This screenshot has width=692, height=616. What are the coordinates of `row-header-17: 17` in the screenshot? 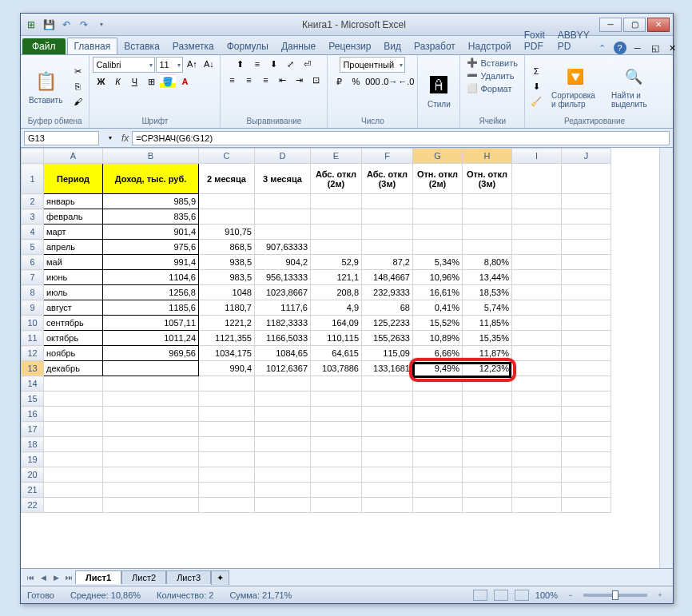 It's located at (33, 430).